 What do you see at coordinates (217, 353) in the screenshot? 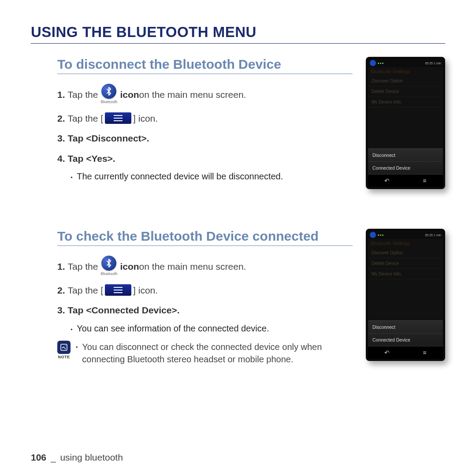
I see `note-text: You can disconnect or check the connecte…` at bounding box center [217, 353].